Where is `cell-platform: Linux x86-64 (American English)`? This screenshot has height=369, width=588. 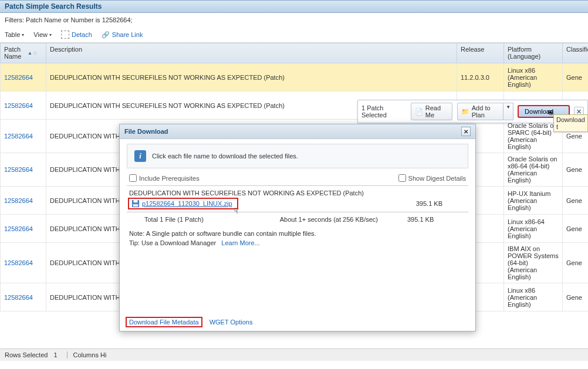
cell-platform: Linux x86-64 (American English) is located at coordinates (533, 229).